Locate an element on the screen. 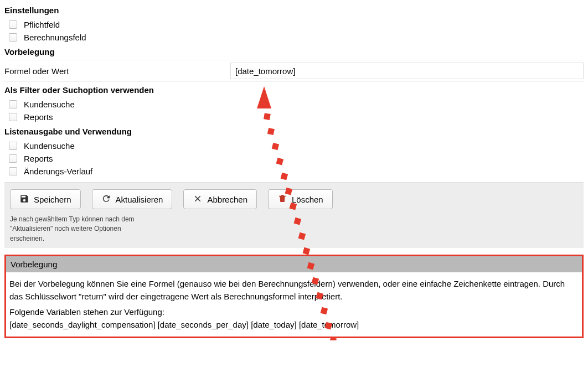  button-label: Aktualisieren is located at coordinates (140, 199).